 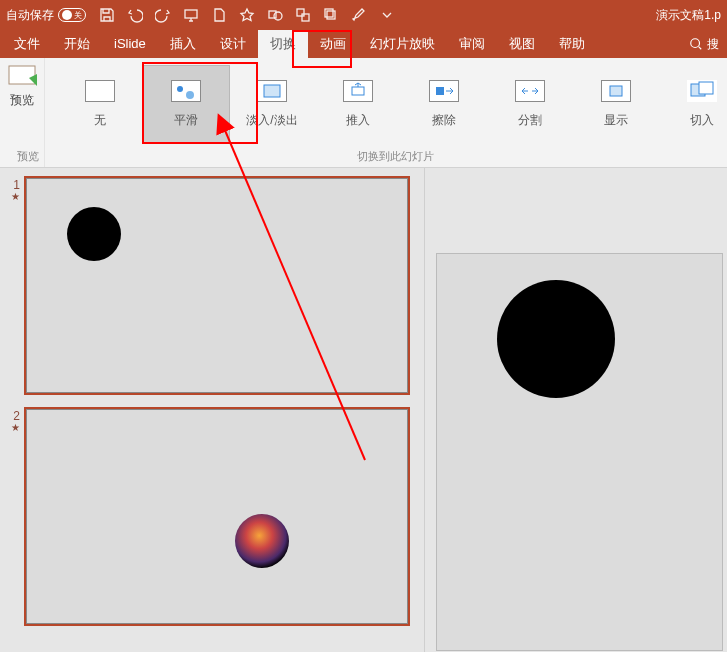 What do you see at coordinates (359, 15) in the screenshot?
I see `brush-icon` at bounding box center [359, 15].